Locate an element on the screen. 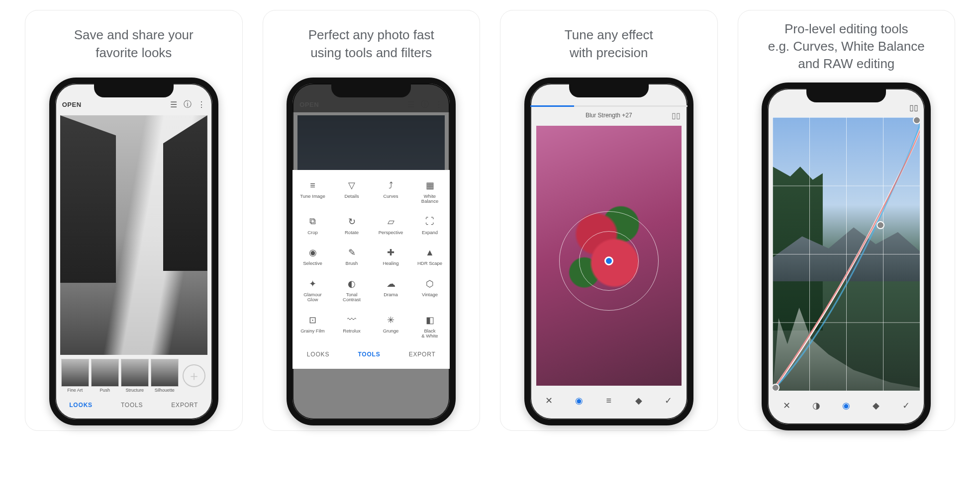 The width and height of the screenshot is (980, 499). luminance-channel-icon: ◑ is located at coordinates (816, 406).